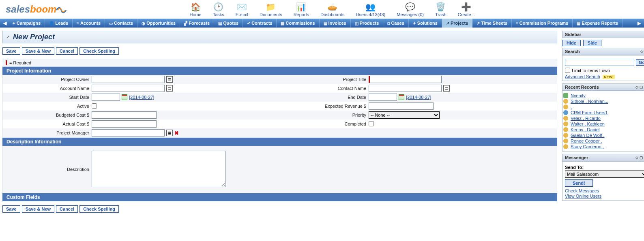  What do you see at coordinates (401, 106) in the screenshot?
I see `expected-revenue-input` at bounding box center [401, 106].